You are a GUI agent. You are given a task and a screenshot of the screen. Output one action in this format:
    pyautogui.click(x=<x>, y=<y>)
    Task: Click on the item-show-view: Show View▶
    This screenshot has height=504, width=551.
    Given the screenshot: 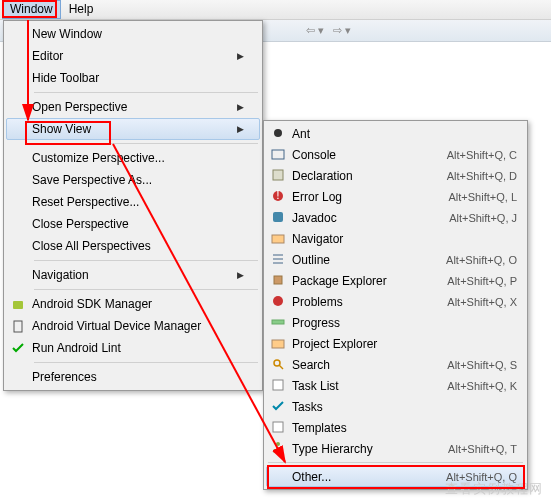 What is the action you would take?
    pyautogui.click(x=133, y=129)
    